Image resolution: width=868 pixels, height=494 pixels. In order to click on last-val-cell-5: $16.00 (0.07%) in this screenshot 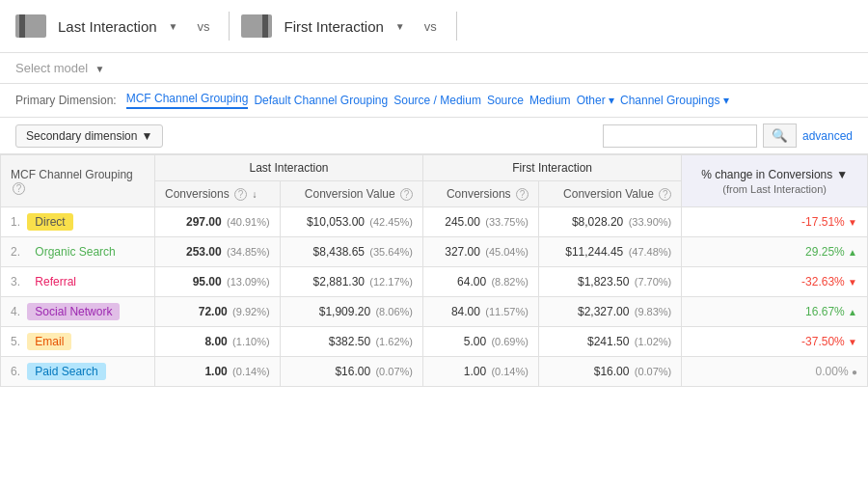, I will do `click(351, 372)`.